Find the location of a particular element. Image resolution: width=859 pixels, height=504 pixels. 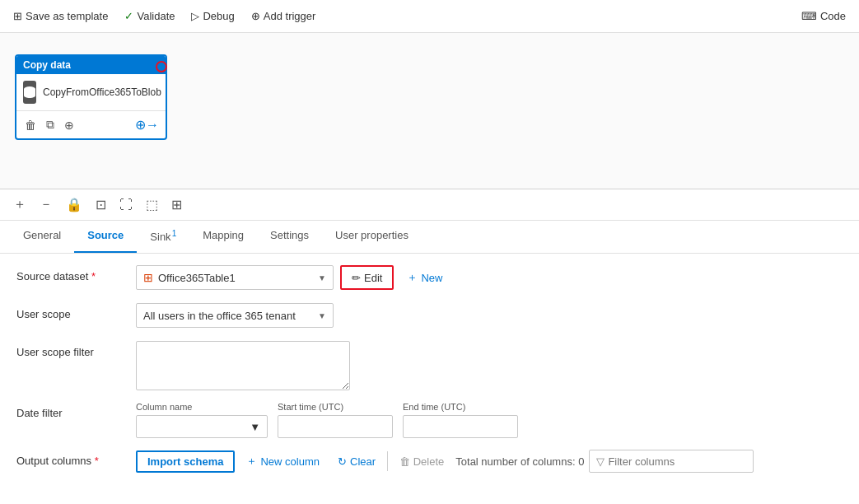

delete-label: Delete is located at coordinates (429, 461).